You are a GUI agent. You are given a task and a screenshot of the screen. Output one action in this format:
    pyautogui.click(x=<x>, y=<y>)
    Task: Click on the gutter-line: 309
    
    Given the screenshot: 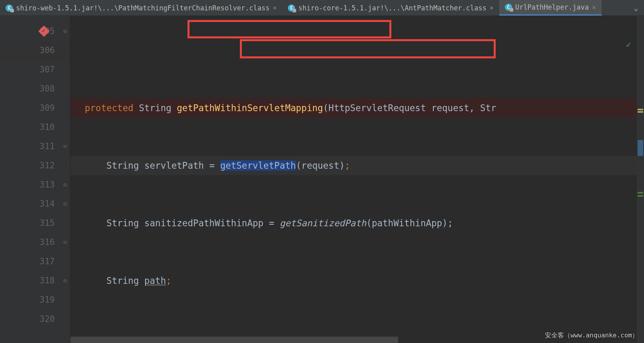 What is the action you would take?
    pyautogui.click(x=35, y=108)
    